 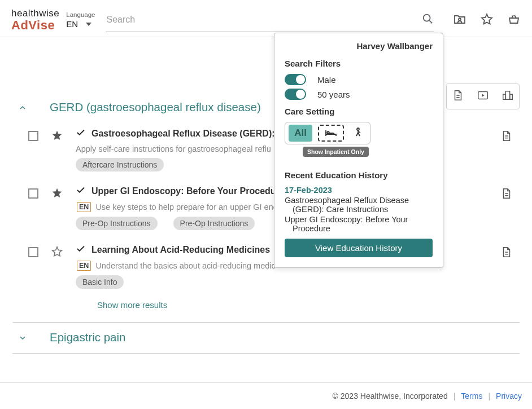 What do you see at coordinates (455, 396) in the screenshot?
I see `footer-sep: |` at bounding box center [455, 396].